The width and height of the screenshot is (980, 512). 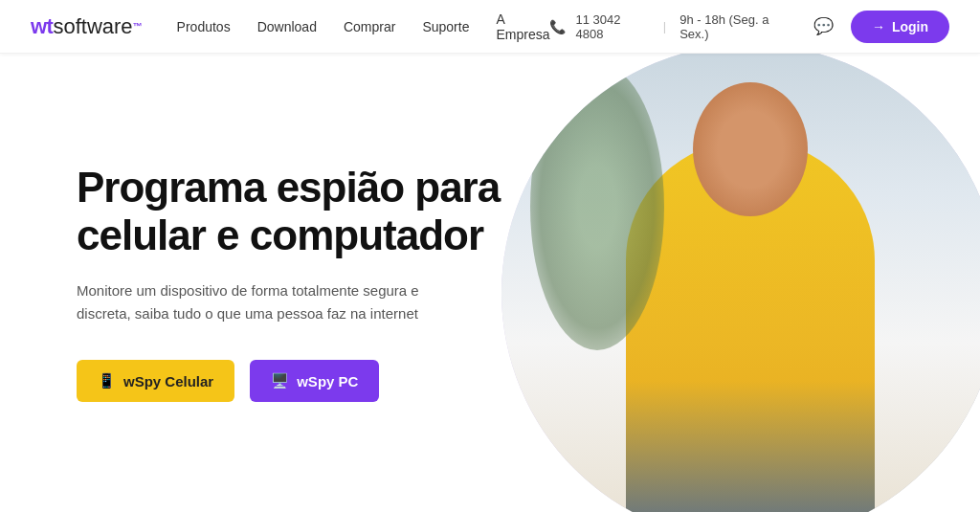 I want to click on logo-software: software, so click(x=92, y=27).